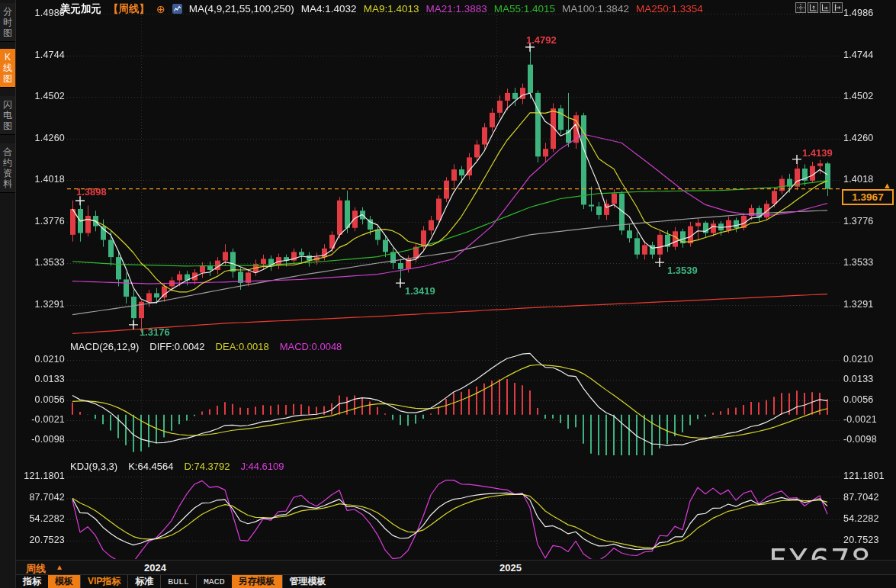 The width and height of the screenshot is (896, 588). What do you see at coordinates (151, 467) in the screenshot?
I see `kdj-k-value: K:64.4564` at bounding box center [151, 467].